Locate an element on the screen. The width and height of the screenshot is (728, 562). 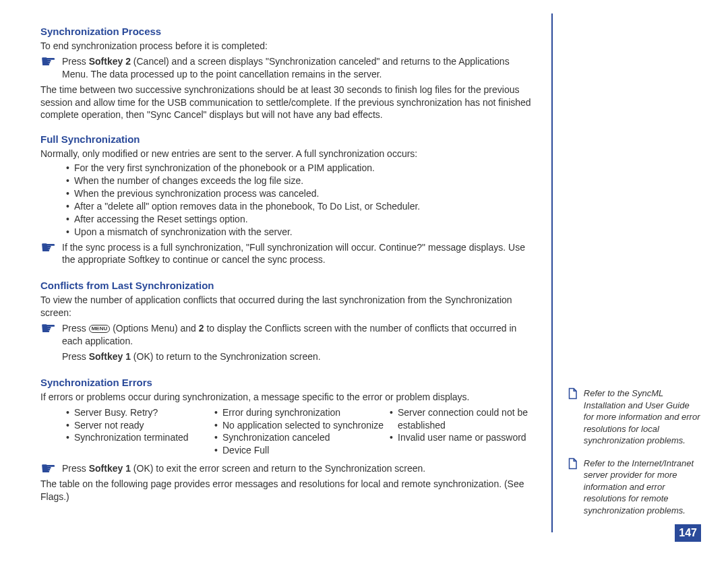
conflicts-pointer: ☛ Press MENU (Options Menu) and 2 to dis… is located at coordinates (289, 342).